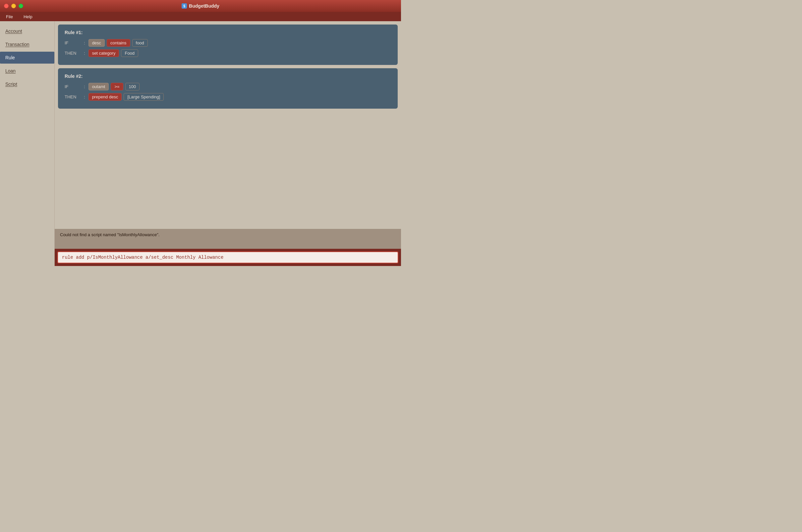  I want to click on rule-2-if-tokens: outamt >= 100, so click(114, 87).